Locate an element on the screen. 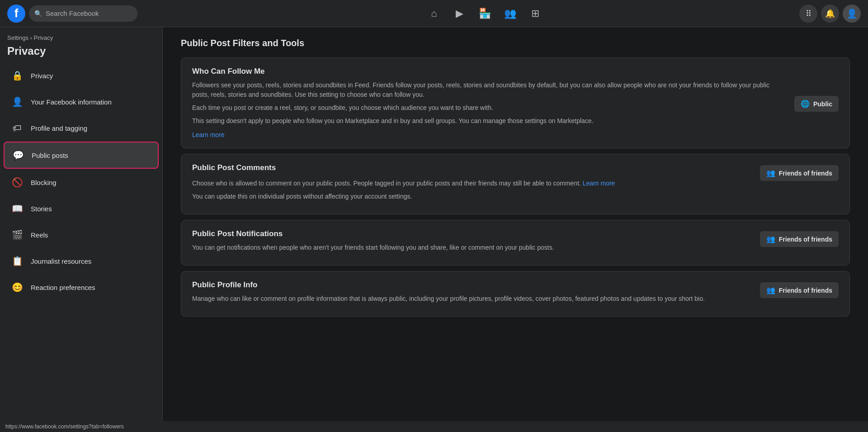  public-profile-info-button: 👥 Friends of friends is located at coordinates (799, 290).